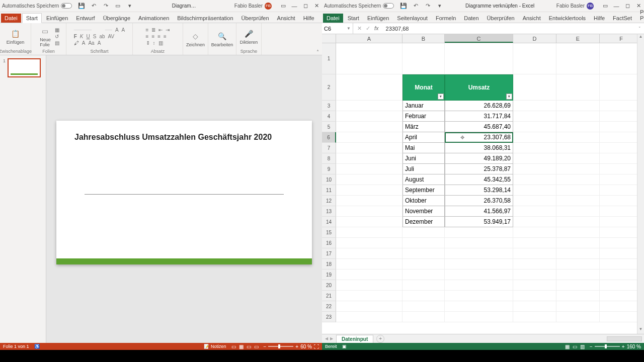 Image resolution: width=644 pixels, height=362 pixels. What do you see at coordinates (168, 30) in the screenshot?
I see `indent-inc-icon: ⇥` at bounding box center [168, 30].